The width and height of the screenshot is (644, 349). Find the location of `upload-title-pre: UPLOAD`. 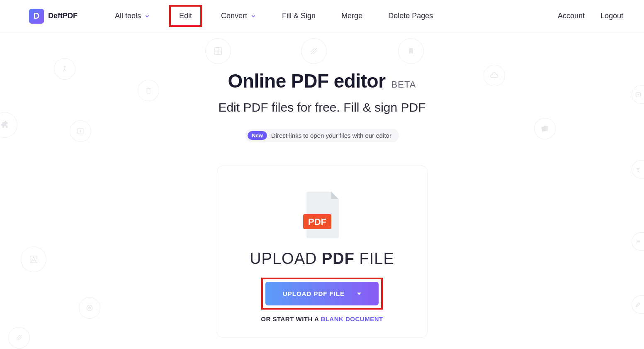

upload-title-pre: UPLOAD is located at coordinates (286, 259).